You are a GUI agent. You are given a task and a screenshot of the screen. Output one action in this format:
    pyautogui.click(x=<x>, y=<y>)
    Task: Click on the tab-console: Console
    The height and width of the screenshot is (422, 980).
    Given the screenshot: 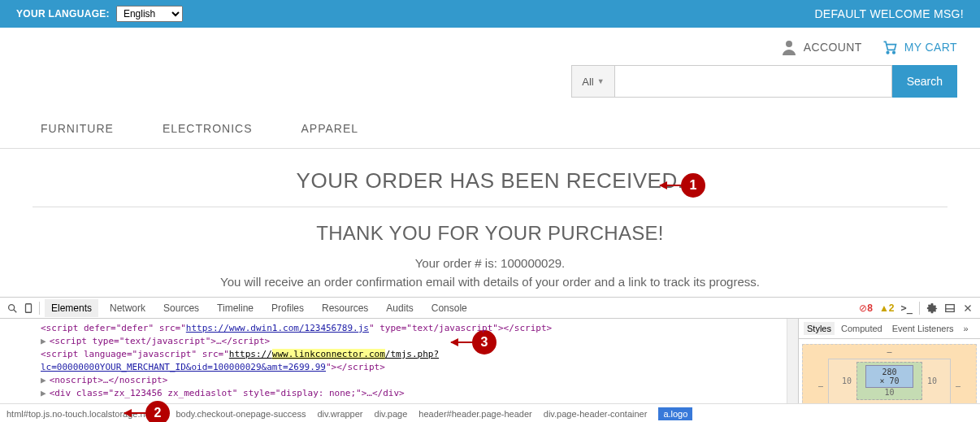 What is the action you would take?
    pyautogui.click(x=449, y=308)
    